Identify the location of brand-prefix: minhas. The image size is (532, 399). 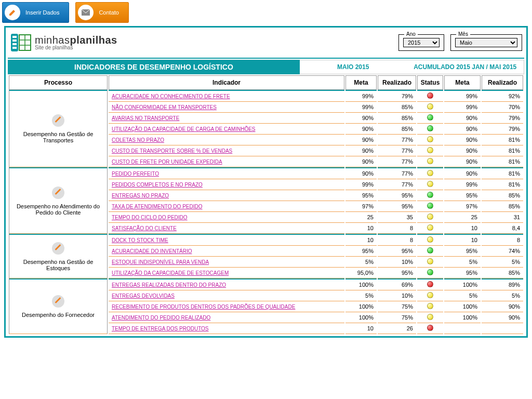
(52, 40).